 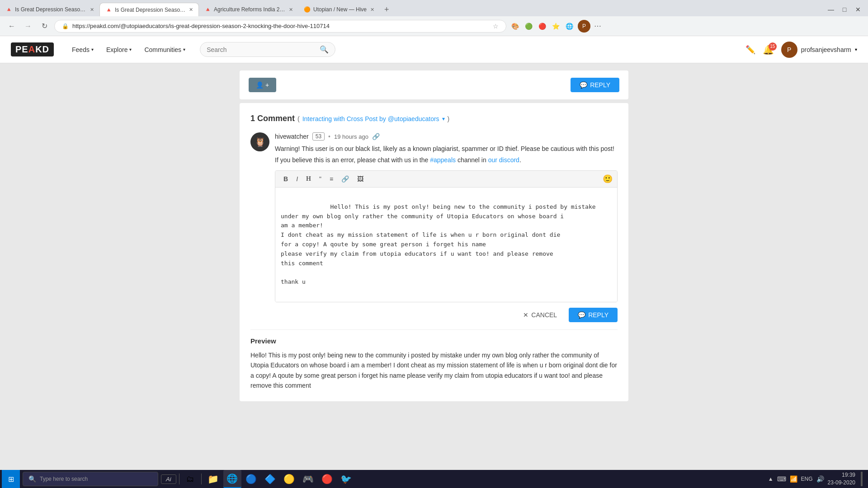 What do you see at coordinates (249, 9) in the screenshot?
I see `tab-3: 🔺 Agriculture Reforms India 2020 ... ✕` at bounding box center [249, 9].